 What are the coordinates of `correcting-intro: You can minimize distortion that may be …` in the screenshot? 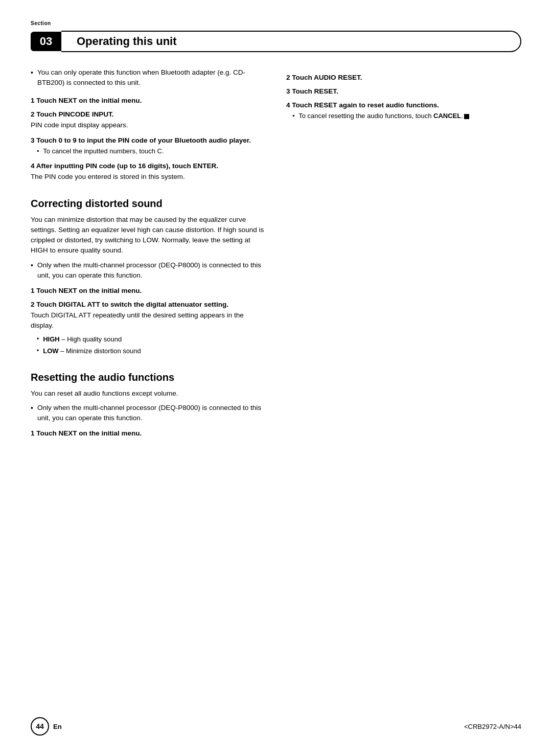 It's located at (148, 235).